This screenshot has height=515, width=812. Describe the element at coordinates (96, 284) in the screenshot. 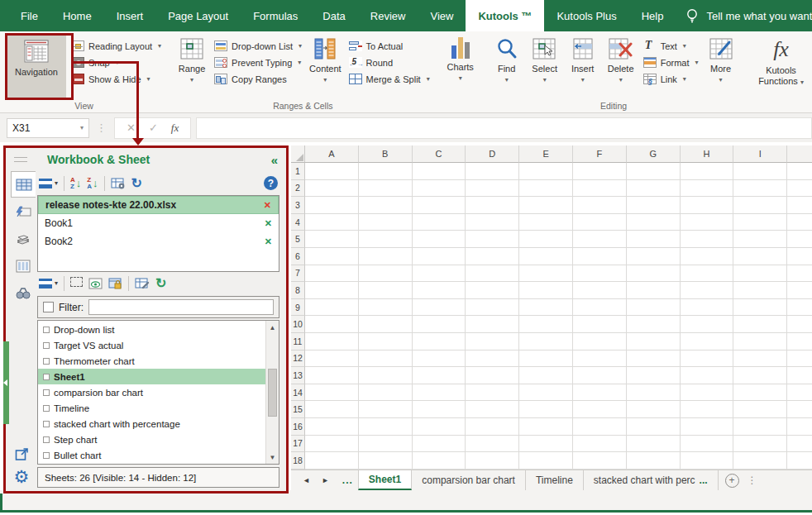

I see `show-sheet-button` at that location.